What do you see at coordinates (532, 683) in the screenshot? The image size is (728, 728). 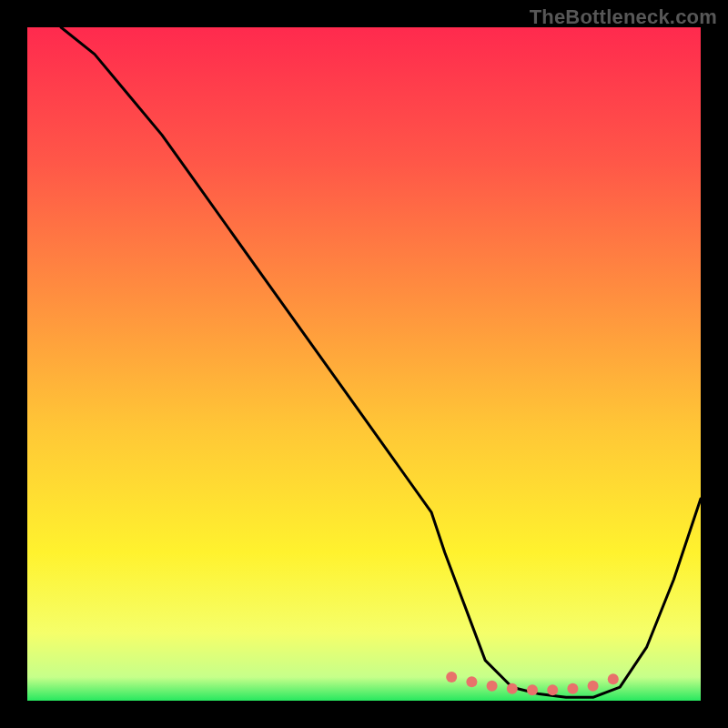 I see `optimal-zone-markers` at bounding box center [532, 683].